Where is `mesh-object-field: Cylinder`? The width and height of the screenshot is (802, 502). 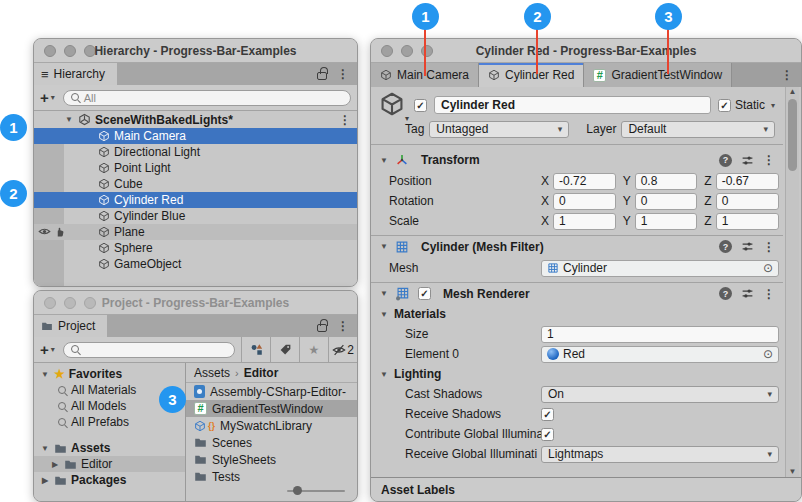
mesh-object-field: Cylinder is located at coordinates (660, 268).